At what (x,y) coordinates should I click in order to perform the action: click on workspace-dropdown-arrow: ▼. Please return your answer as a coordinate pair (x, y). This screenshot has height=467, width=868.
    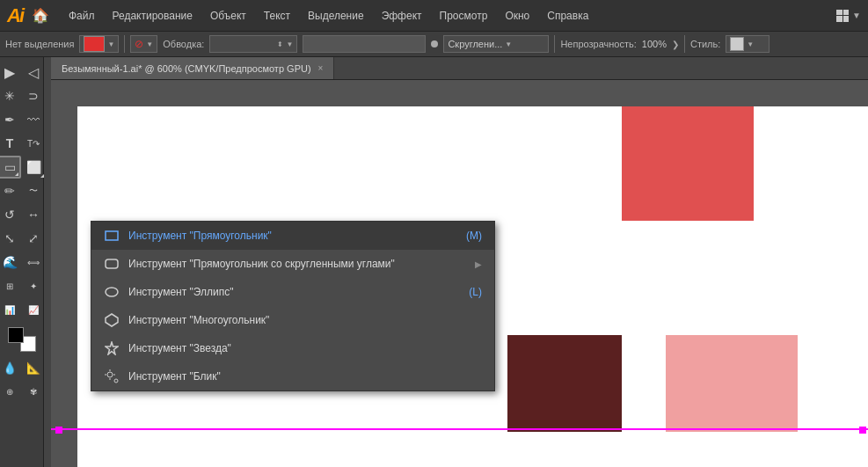
    Looking at the image, I should click on (857, 16).